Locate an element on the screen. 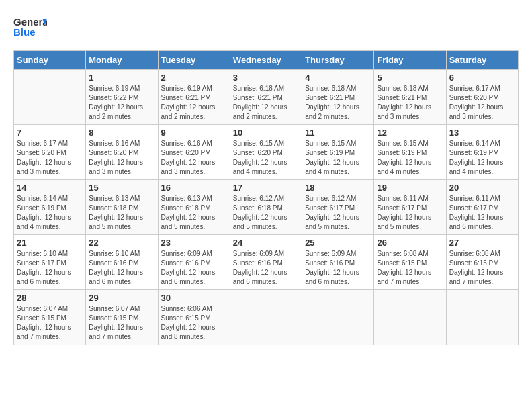  day-info: Sunrise: 6:06 AMSunset: 6:15 PMDaylight:… is located at coordinates (194, 323).